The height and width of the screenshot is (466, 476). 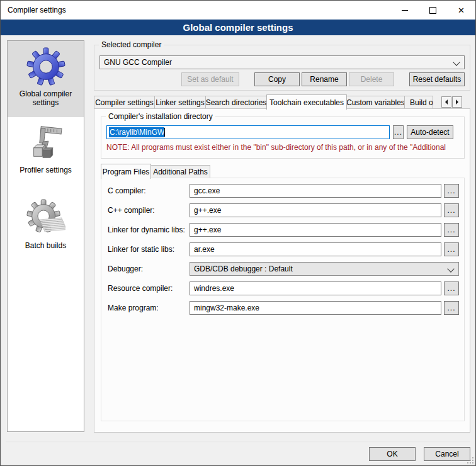 What do you see at coordinates (138, 62) in the screenshot?
I see `compiler-select-value: GNU GCC Compiler` at bounding box center [138, 62].